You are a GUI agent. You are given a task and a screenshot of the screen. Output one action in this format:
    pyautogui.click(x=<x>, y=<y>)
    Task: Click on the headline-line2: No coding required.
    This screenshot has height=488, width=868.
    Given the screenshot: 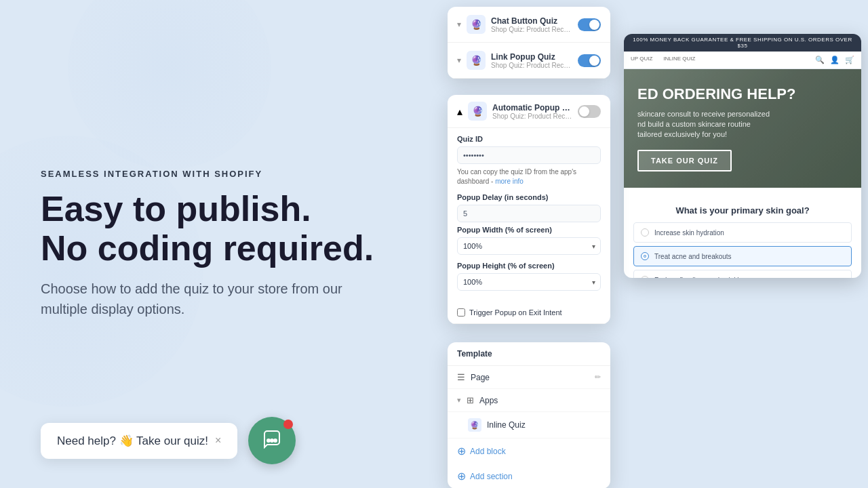 What is the action you would take?
    pyautogui.click(x=231, y=248)
    